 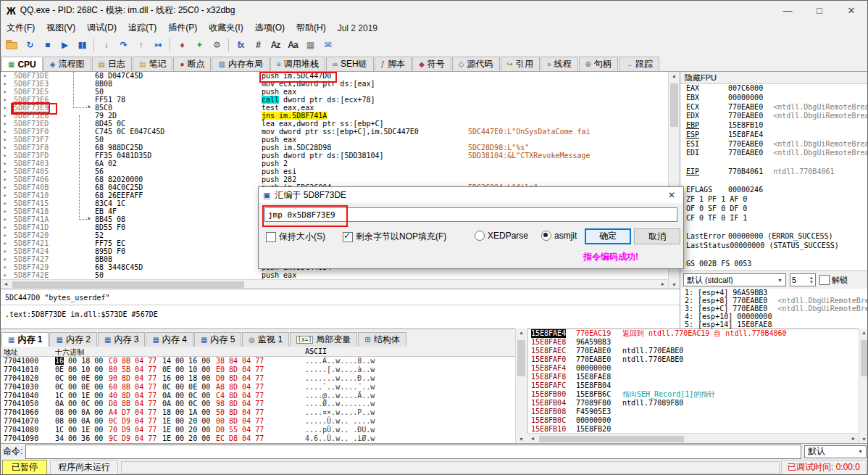 I want to click on disasm-row: ●5D8F73EB79 2Djns im.5D8F741A, so click(x=335, y=116).